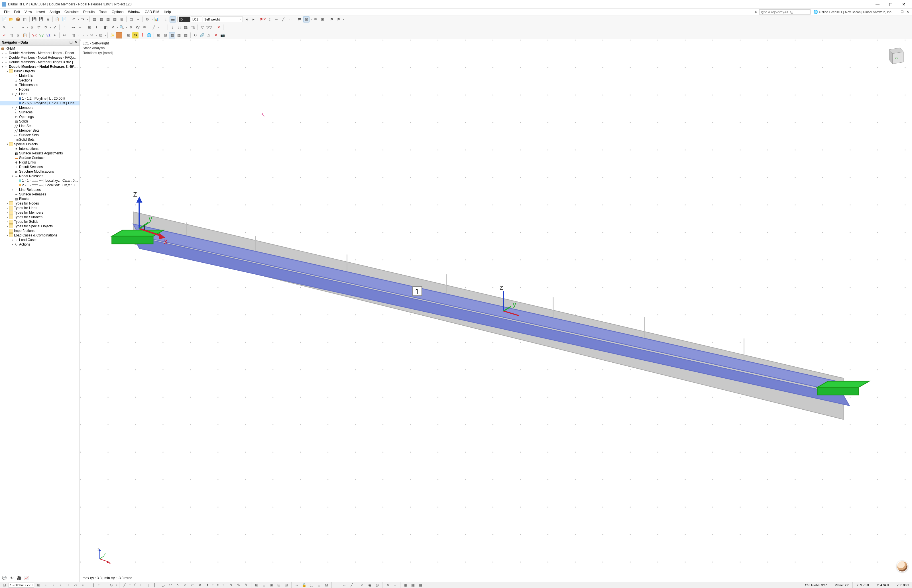  Describe the element at coordinates (112, 35) in the screenshot. I see `sparkle-button: ✨` at that location.